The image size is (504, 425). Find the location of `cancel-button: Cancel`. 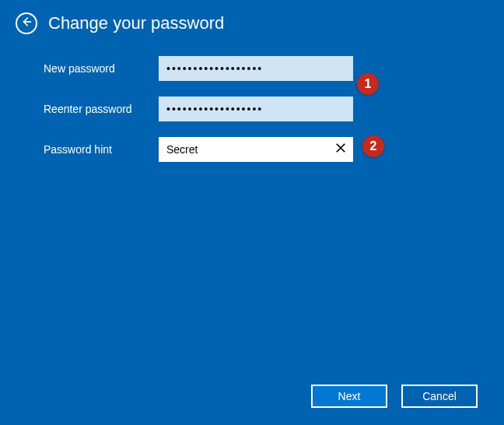

cancel-button: Cancel is located at coordinates (439, 396).